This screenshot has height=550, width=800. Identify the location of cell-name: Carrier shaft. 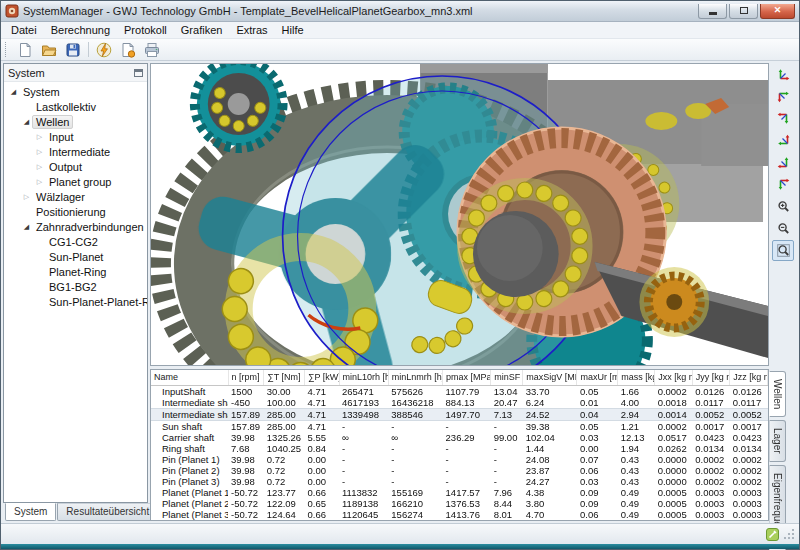
(190, 438).